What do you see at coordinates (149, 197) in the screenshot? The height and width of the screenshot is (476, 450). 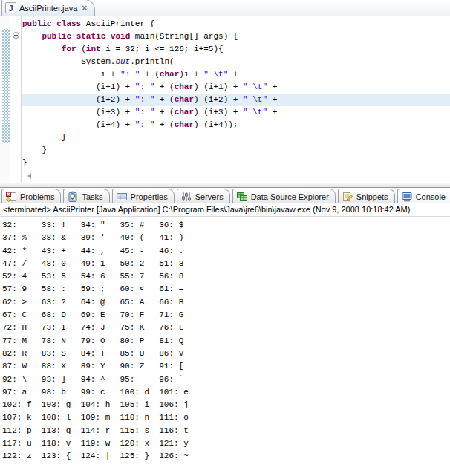 I see `tab-label: Properties` at bounding box center [149, 197].